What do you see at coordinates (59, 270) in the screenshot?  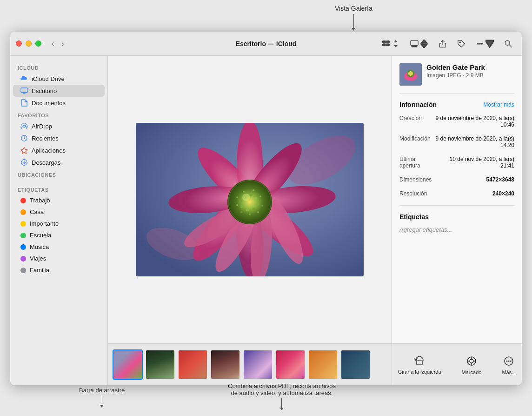 I see `sidebar-item-tag-familia: Familia` at bounding box center [59, 270].